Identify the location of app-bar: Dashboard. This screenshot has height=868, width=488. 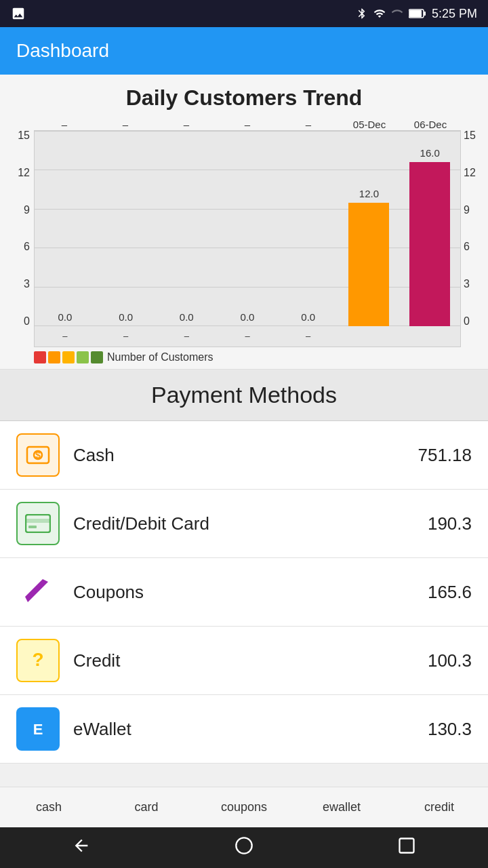
(244, 51).